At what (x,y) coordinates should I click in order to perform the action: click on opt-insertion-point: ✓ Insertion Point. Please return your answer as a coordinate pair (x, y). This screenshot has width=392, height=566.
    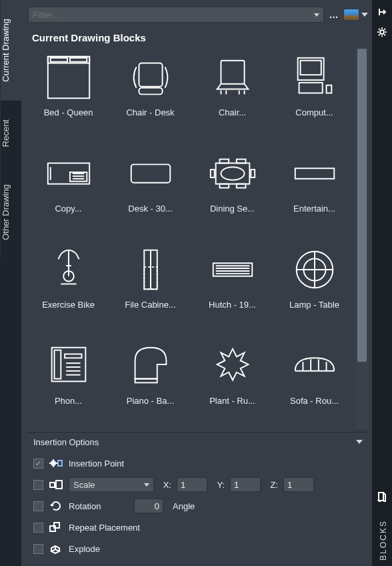
    Looking at the image, I should click on (198, 463).